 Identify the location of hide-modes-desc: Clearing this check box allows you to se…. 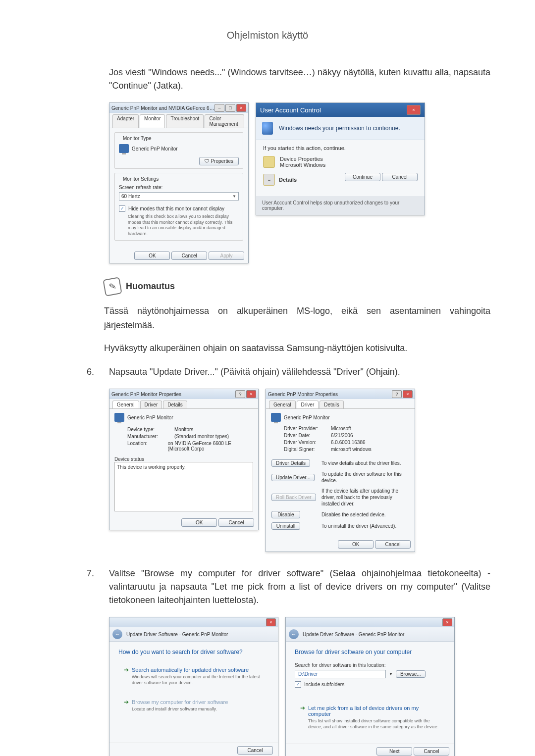
(183, 226).